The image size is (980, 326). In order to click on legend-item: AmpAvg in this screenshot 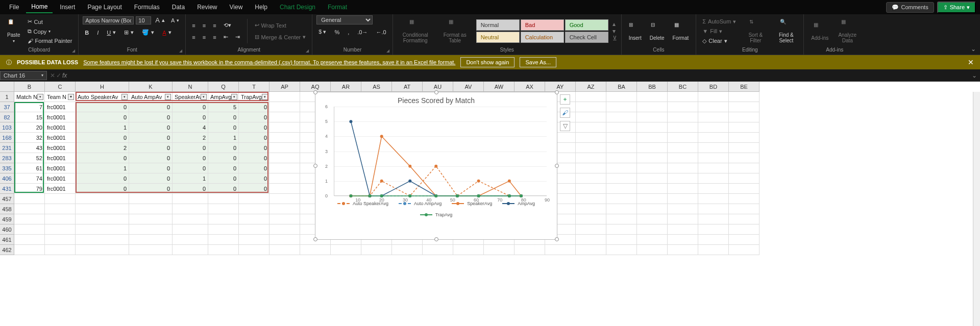, I will do `click(519, 204)`.